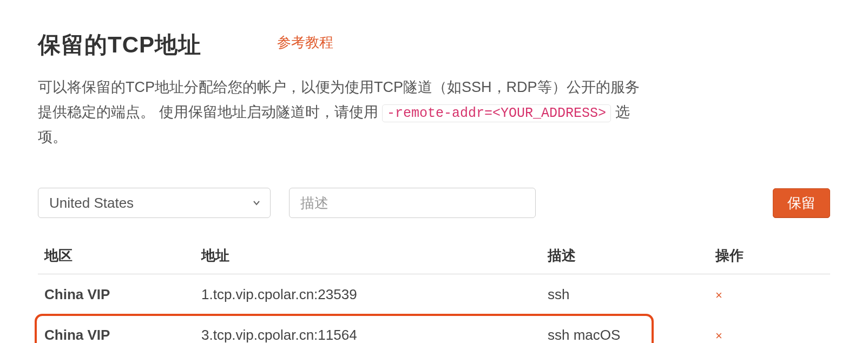 The image size is (868, 343). What do you see at coordinates (625, 295) in the screenshot?
I see `cell-description: ssh` at bounding box center [625, 295].